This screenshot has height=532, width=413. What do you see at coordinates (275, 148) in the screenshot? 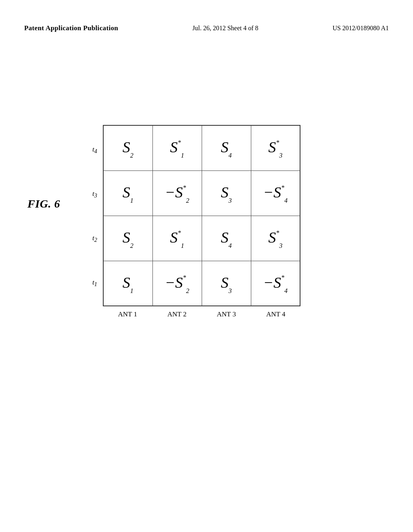
I see `cell-t4-ant4: S*3` at bounding box center [275, 148].